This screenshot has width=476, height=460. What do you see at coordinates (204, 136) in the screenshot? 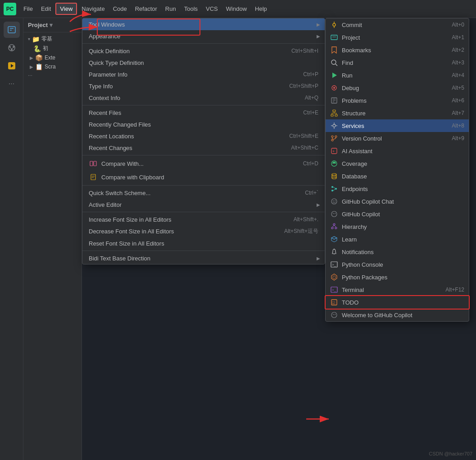
I see `menu-recent-locations: Recent Locations Ctrl+Shift+E` at bounding box center [204, 136].